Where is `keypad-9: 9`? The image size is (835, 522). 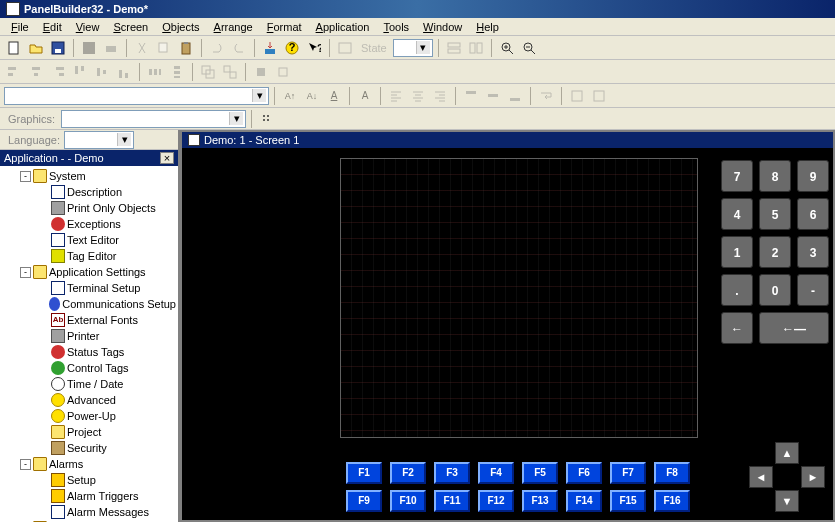 keypad-9: 9 is located at coordinates (813, 176).